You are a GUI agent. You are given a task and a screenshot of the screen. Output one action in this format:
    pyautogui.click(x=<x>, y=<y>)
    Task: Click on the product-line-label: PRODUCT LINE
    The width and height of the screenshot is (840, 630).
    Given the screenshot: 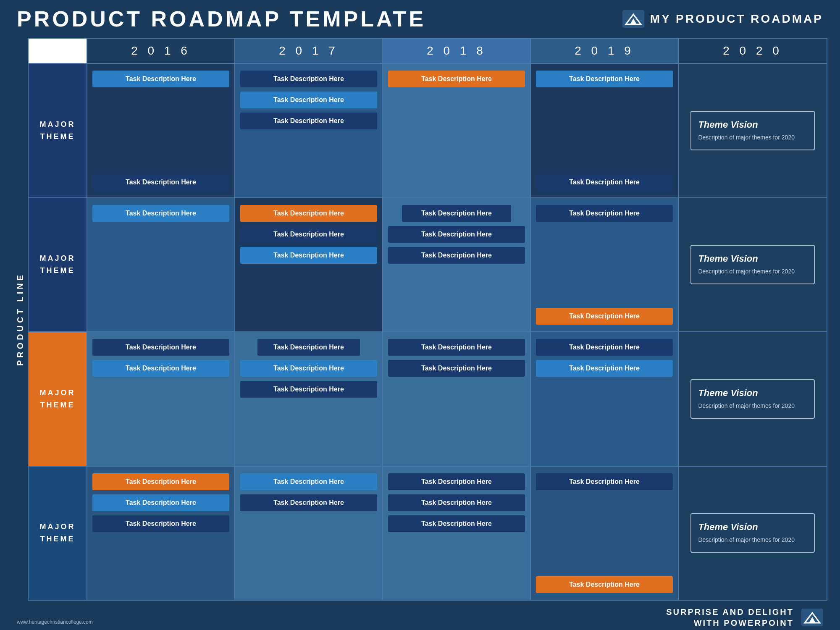 What is the action you would take?
    pyautogui.click(x=20, y=319)
    